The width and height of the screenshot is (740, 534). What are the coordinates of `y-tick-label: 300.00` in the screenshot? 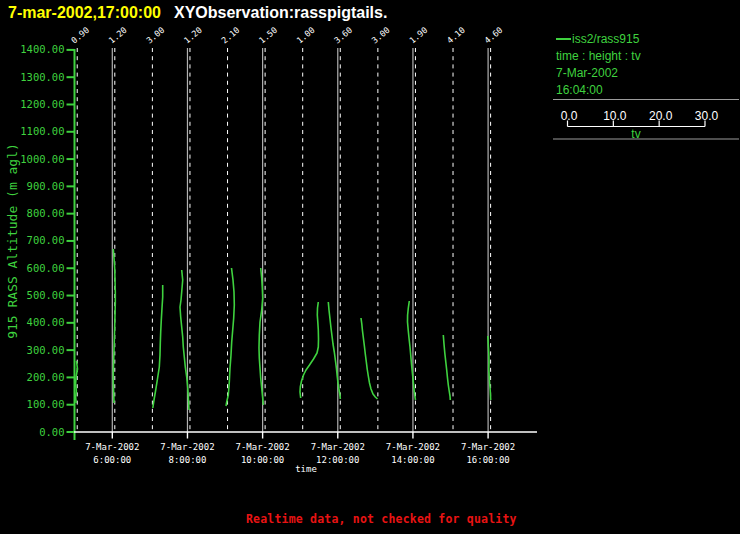 It's located at (46, 350).